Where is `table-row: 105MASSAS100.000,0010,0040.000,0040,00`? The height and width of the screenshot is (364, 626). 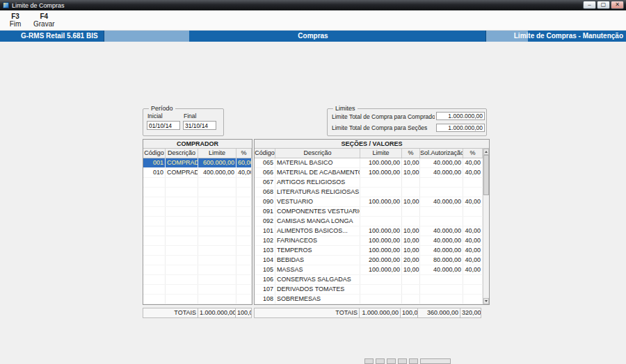 table-row: 105MASSAS100.000,0010,0040.000,0040,00 is located at coordinates (369, 270).